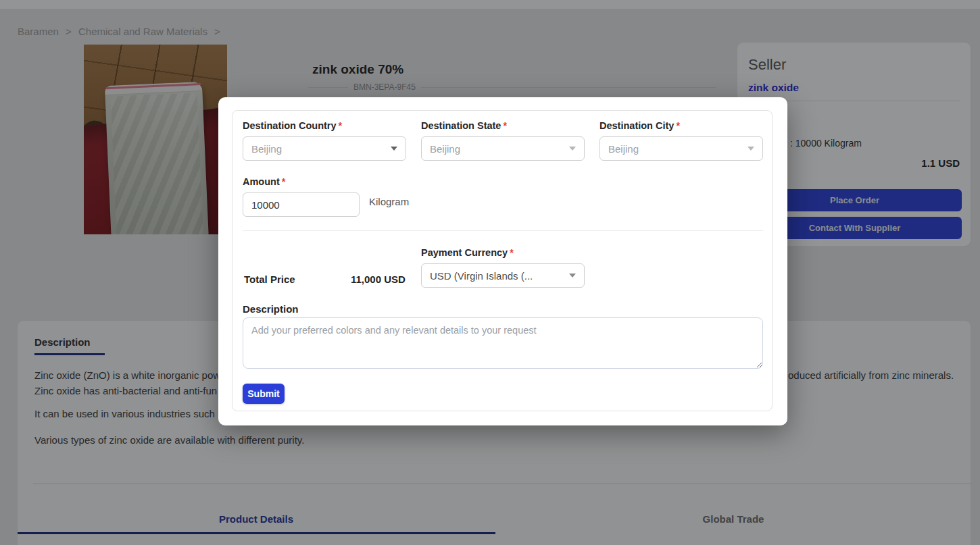 The height and width of the screenshot is (545, 980). Describe the element at coordinates (503, 127) in the screenshot. I see `destination-state-label: Destination State*` at that location.